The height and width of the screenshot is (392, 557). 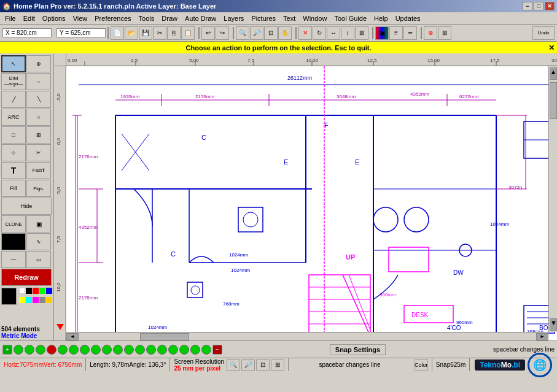 I want to click on color-status-btn: Color, so click(x=421, y=365).